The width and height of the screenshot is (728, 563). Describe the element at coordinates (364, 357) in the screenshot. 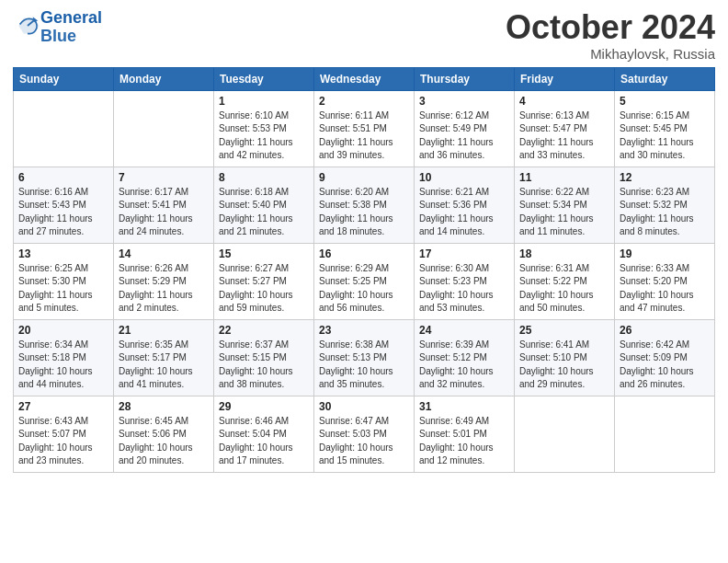

I see `table-row: 23Sunrise: 6:38 AMSunset: 5:13 PMDayligh…` at that location.